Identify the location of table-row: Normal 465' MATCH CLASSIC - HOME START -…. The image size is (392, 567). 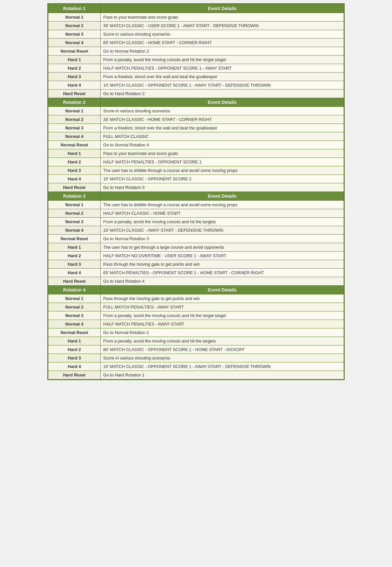
(196, 43).